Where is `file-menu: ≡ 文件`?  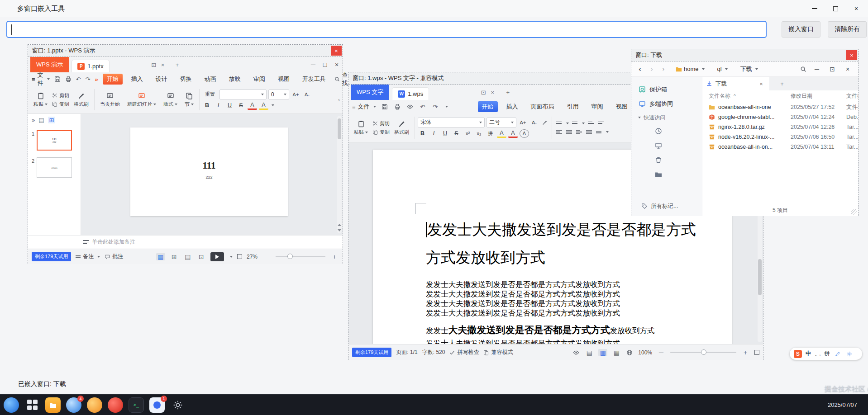 file-menu: ≡ 文件 is located at coordinates (41, 79).